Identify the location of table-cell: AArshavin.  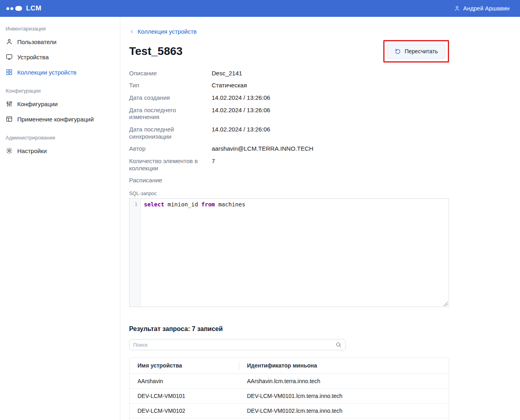
(184, 382).